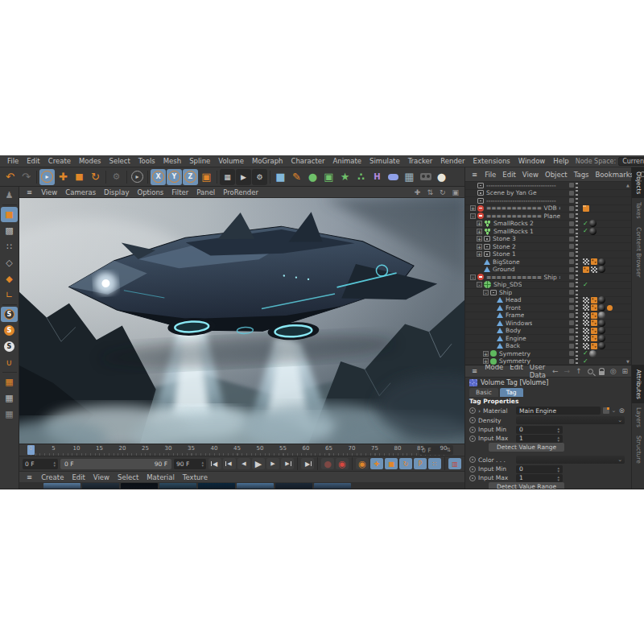 The width and height of the screenshot is (644, 644). Describe the element at coordinates (539, 478) in the screenshot. I see `input-max2-field: 1 ▴▾` at that location.